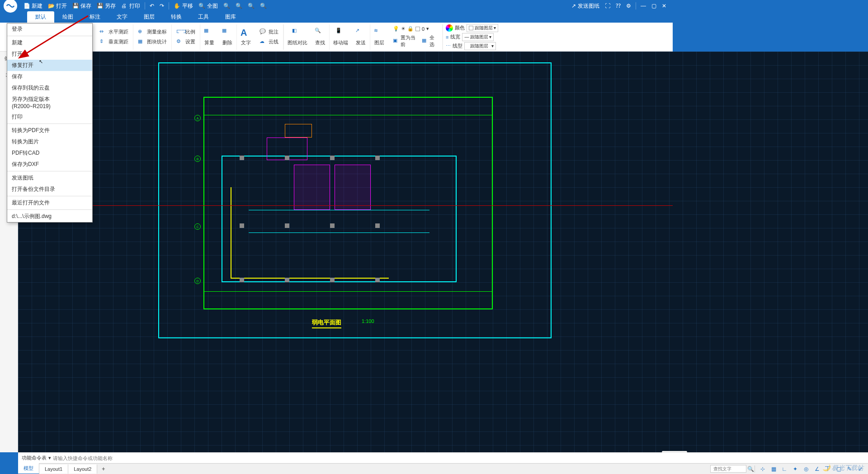 The height and width of the screenshot is (474, 868). What do you see at coordinates (251, 6) in the screenshot?
I see `zoom-window-button: 🔍` at bounding box center [251, 6].